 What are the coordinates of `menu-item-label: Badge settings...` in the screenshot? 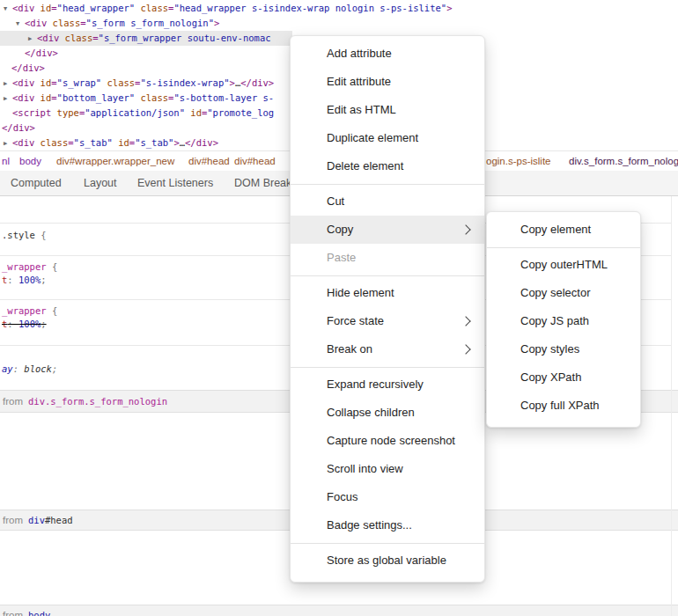 It's located at (370, 524).